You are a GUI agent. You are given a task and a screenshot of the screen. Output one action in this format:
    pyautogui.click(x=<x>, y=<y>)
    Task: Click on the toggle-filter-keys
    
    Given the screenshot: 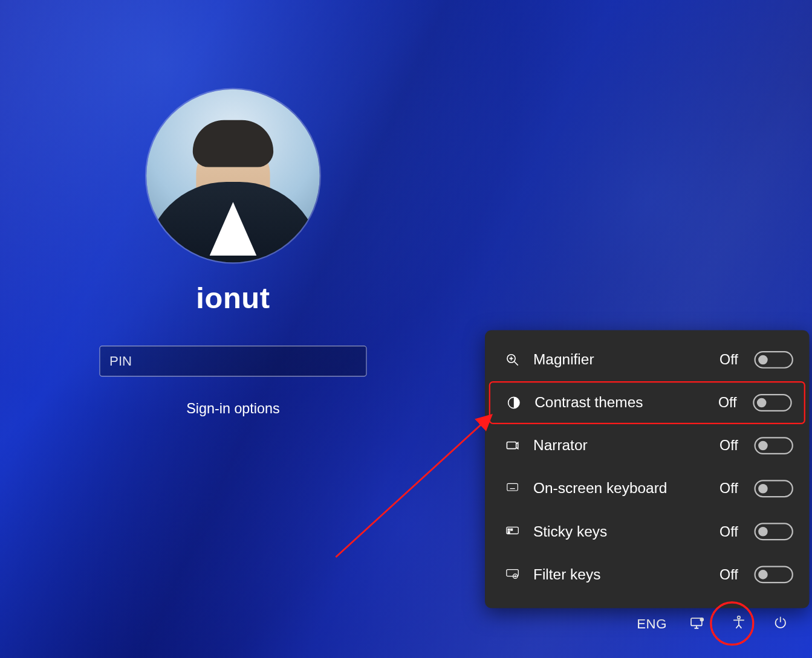 What is the action you would take?
    pyautogui.click(x=773, y=574)
    